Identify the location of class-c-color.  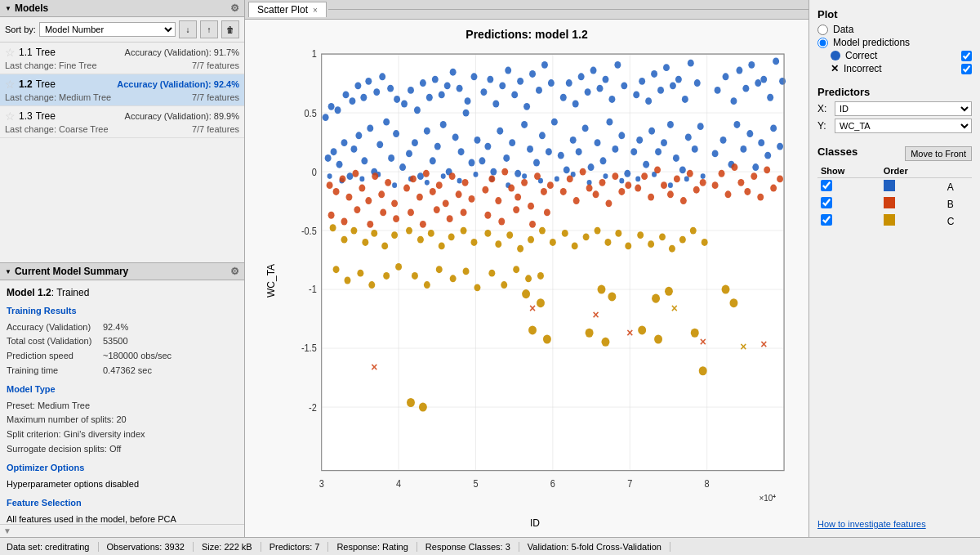
(889, 220).